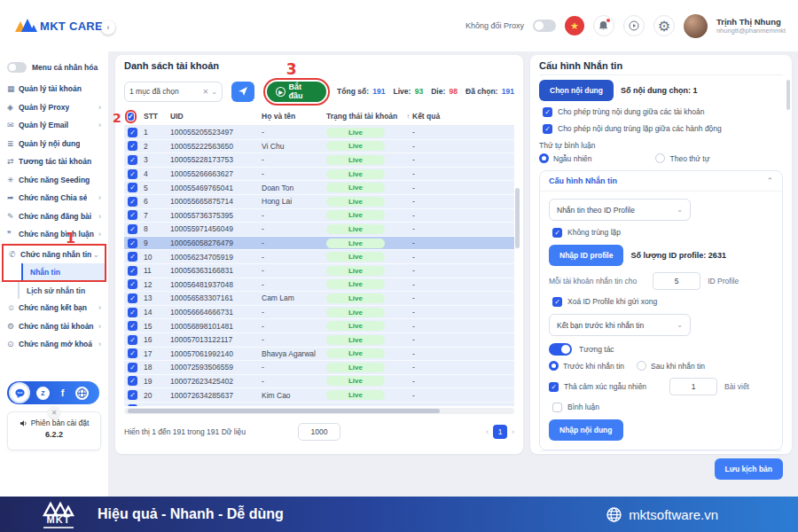  Describe the element at coordinates (319, 432) in the screenshot. I see `page-size-input: 1000` at that location.